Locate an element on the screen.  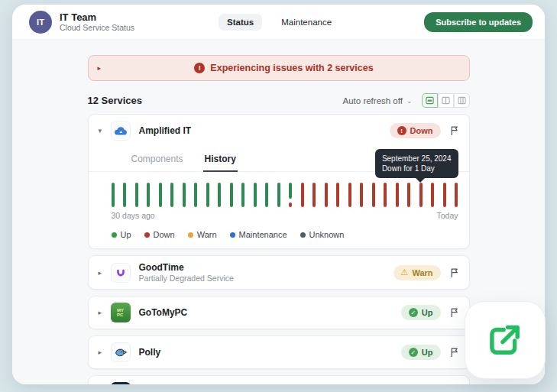
alert-message: Experiencing issues with 2 services is located at coordinates (292, 68).